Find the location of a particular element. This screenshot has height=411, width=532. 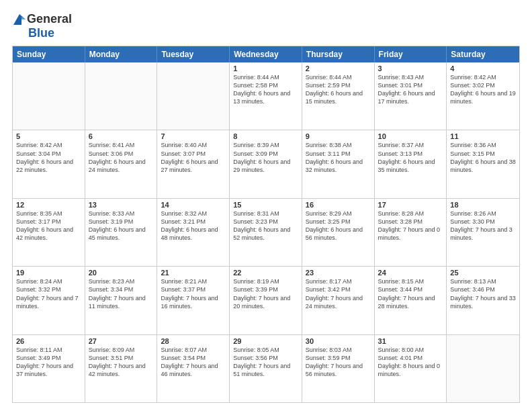

calendar-cell: 13Sunrise: 8:33 AMSunset: 3:19 PMDayligh… is located at coordinates (122, 232).